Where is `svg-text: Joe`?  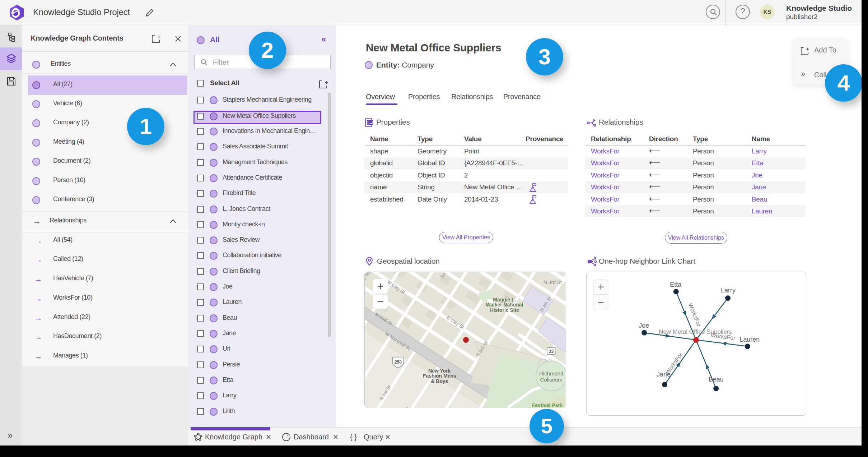 svg-text: Joe is located at coordinates (644, 326).